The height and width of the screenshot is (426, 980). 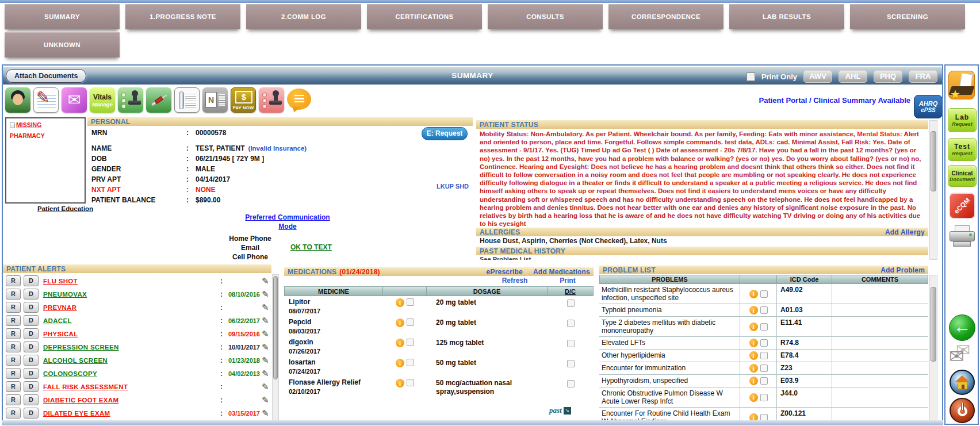 I want to click on bottom-scroll-strip, so click(x=473, y=423).